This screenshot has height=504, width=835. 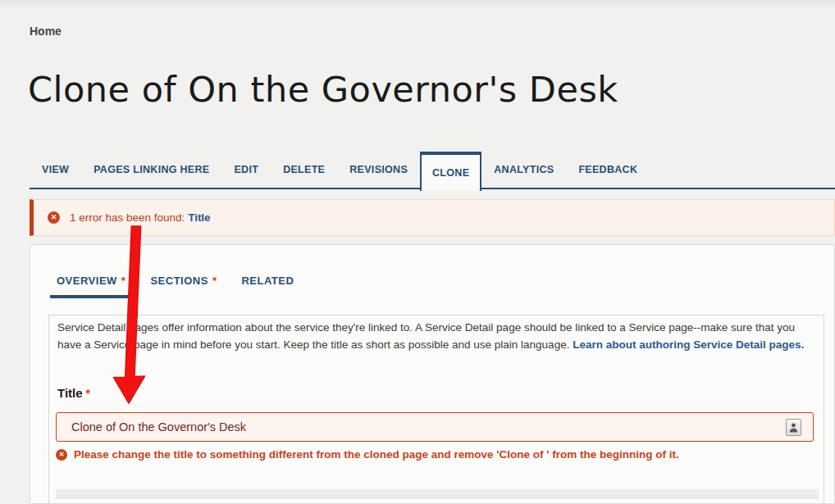 I want to click on tab-sections: SECTIONS*, so click(x=184, y=285).